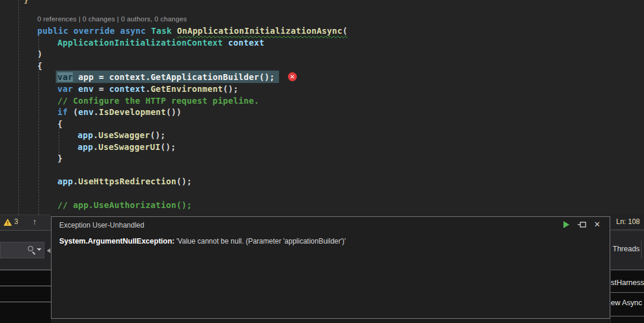 The width and height of the screenshot is (644, 323). What do you see at coordinates (120, 112) in the screenshot?
I see `code-line: if (env.IsDevelopment())` at bounding box center [120, 112].